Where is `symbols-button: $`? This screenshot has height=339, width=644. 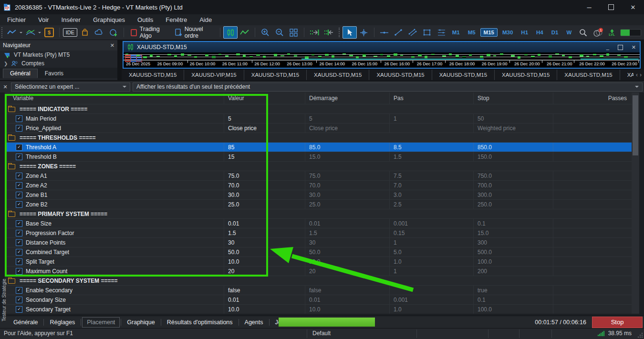 symbols-button: $ is located at coordinates (49, 32).